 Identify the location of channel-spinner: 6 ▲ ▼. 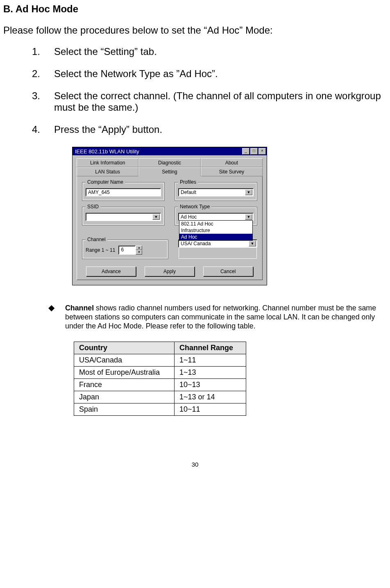
(130, 250).